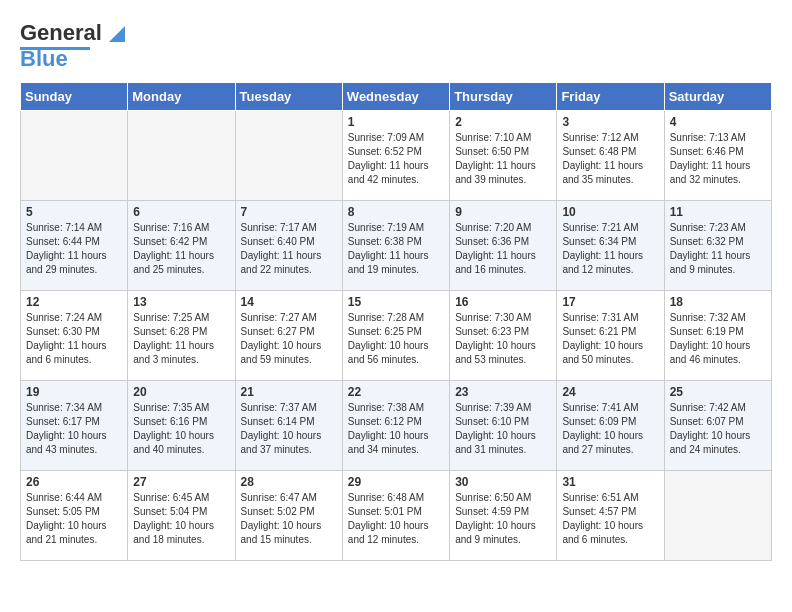 The height and width of the screenshot is (612, 792). What do you see at coordinates (396, 97) in the screenshot?
I see `calendar-header-row: SundayMondayTuesdayWednesdayThursdayFrid…` at bounding box center [396, 97].